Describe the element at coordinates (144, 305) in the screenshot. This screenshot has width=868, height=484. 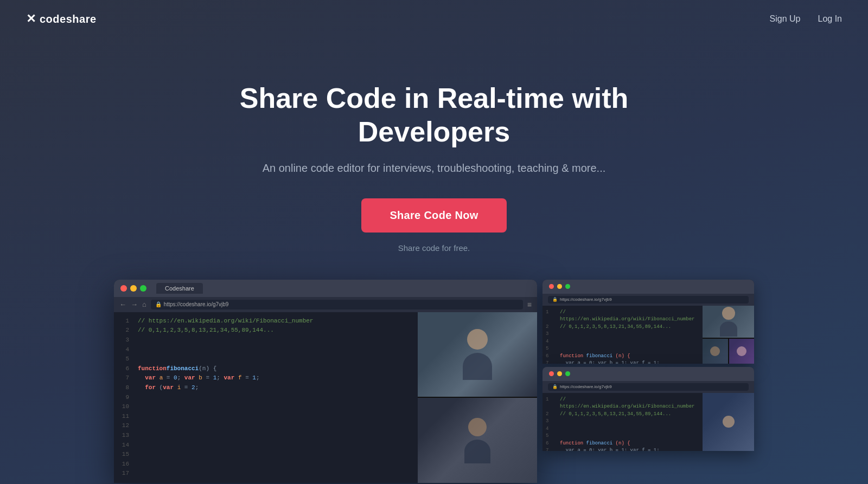
I see `home-btn: ⌂` at that location.